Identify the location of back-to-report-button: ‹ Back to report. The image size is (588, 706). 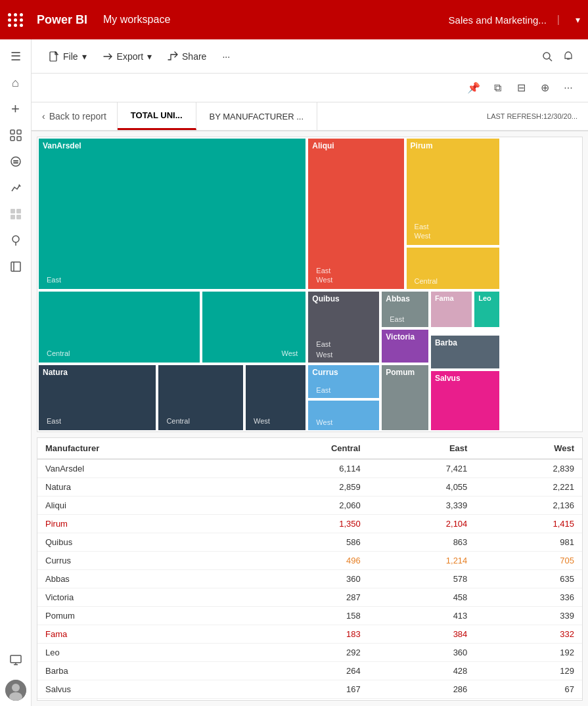
(75, 116).